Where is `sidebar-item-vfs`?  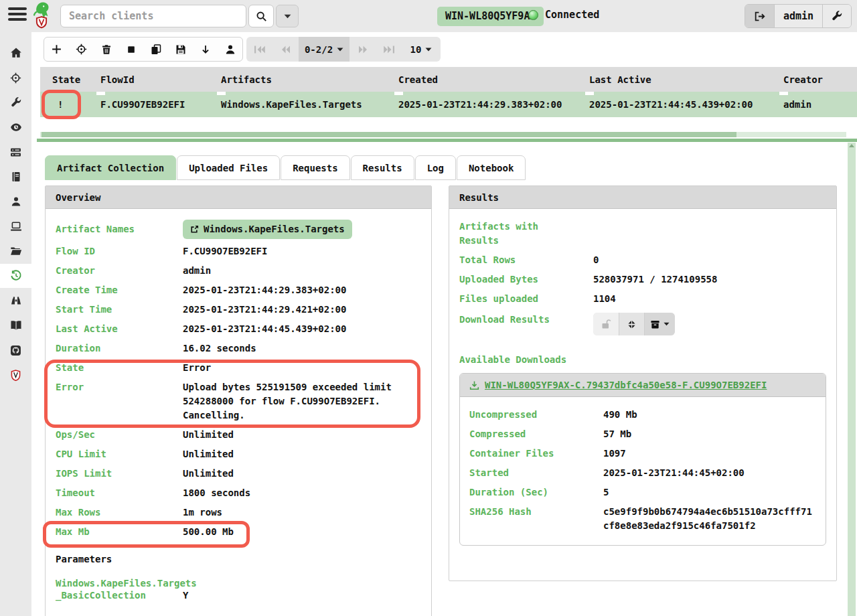
sidebar-item-vfs is located at coordinates (16, 251).